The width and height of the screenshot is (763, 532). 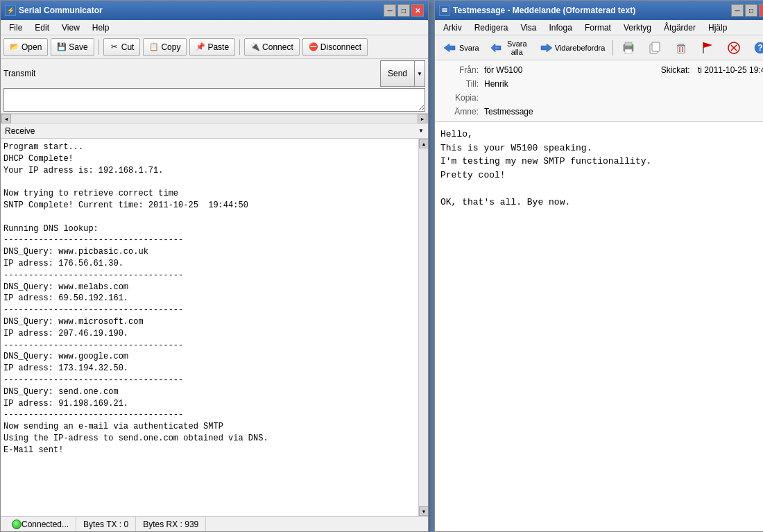 What do you see at coordinates (546, 48) in the screenshot?
I see `forward-icon` at bounding box center [546, 48].